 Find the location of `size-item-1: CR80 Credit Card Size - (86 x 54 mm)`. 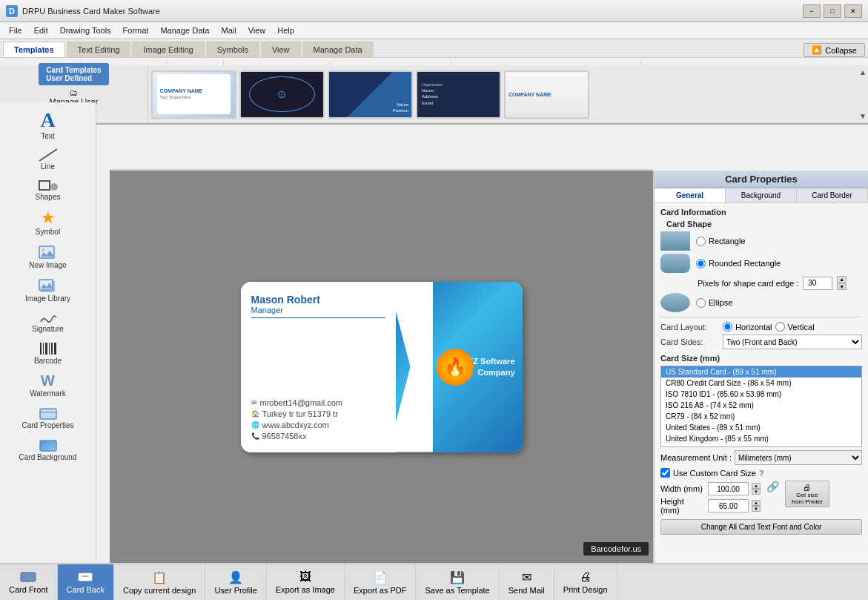

size-item-1: CR80 Credit Card Size - (86 x 54 mm) is located at coordinates (761, 383).